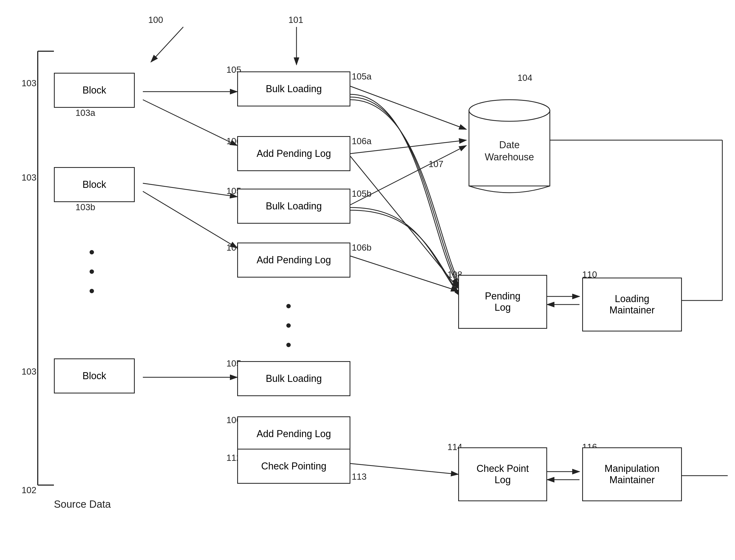 This screenshot has width=735, height=560. Describe the element at coordinates (294, 466) in the screenshot. I see `check-pointing-box: Check Pointing` at that location.